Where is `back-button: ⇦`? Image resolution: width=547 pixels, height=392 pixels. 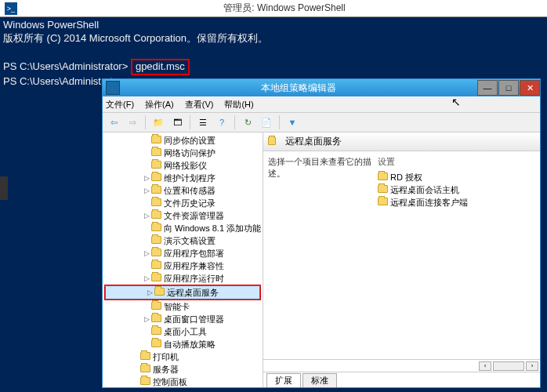 back-button: ⇦ is located at coordinates (114, 122).